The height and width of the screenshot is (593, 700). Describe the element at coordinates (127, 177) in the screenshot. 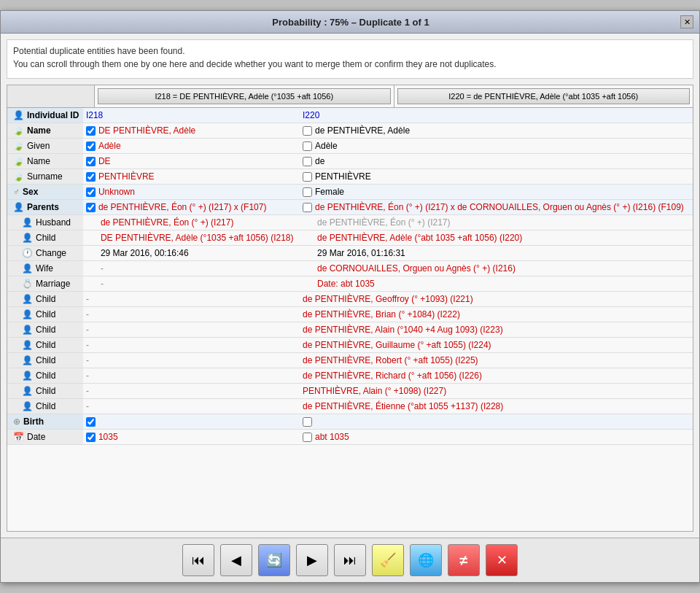

I see `left-surname-link: PENTHIÈVRE` at that location.